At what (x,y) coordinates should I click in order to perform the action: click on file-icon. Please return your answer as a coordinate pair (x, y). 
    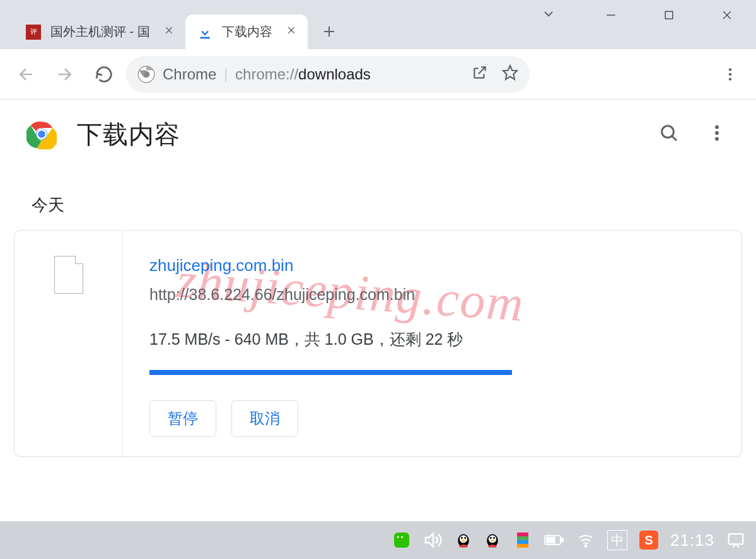
    Looking at the image, I should click on (69, 275).